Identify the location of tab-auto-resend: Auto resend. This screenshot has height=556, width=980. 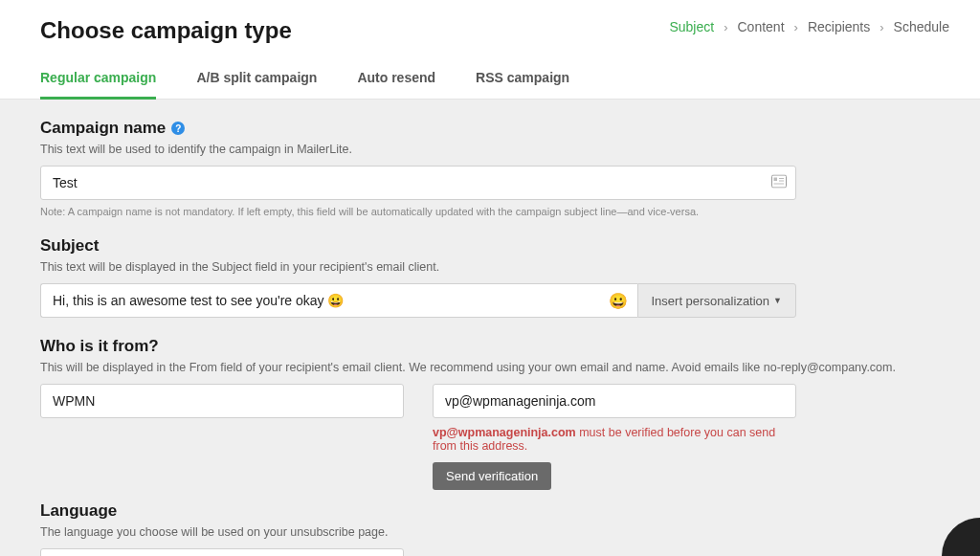
(396, 80).